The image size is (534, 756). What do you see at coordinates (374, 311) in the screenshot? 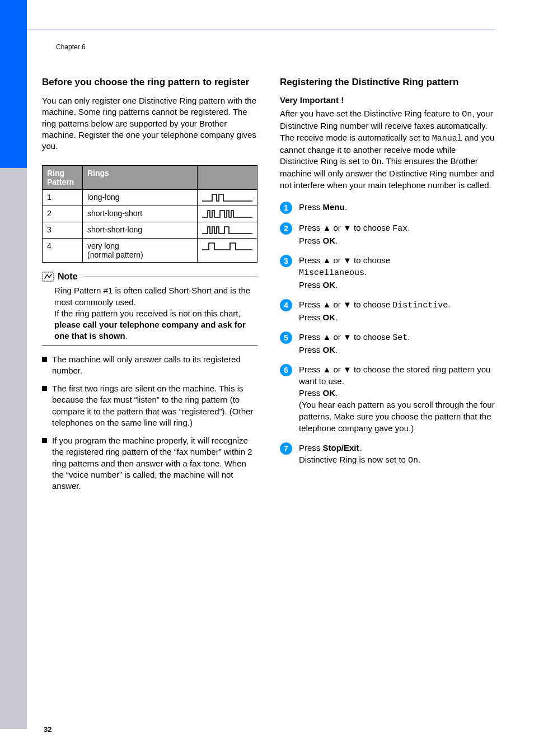
I see `step-body: Press ▲ or ▼ to choose Distinctive. Pres…` at bounding box center [374, 311].